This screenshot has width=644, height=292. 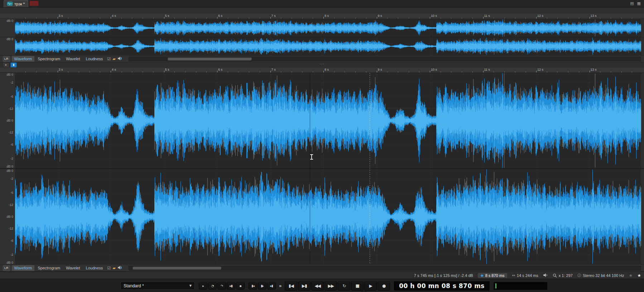 What do you see at coordinates (310, 169) in the screenshot?
I see `mouse-position-guide` at bounding box center [310, 169].